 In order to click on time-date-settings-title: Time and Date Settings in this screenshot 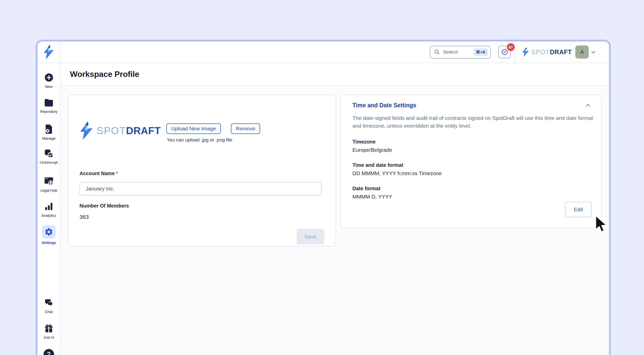, I will do `click(384, 106)`.